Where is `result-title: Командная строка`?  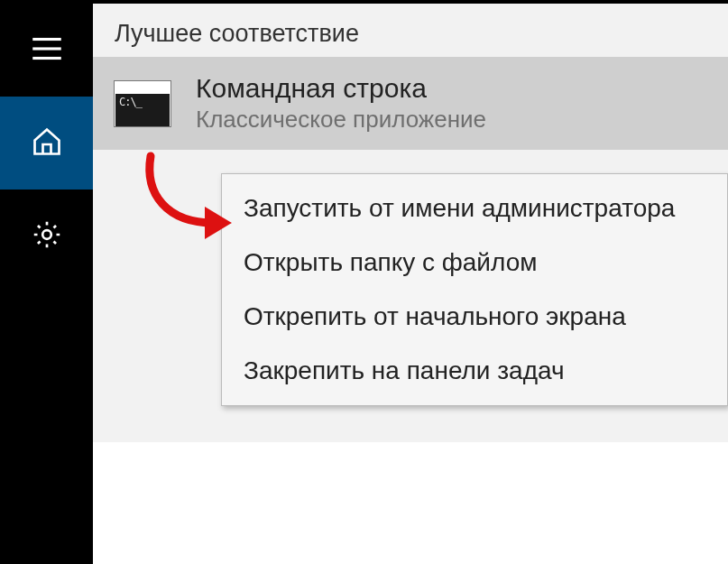 result-title: Командная строка is located at coordinates (341, 88).